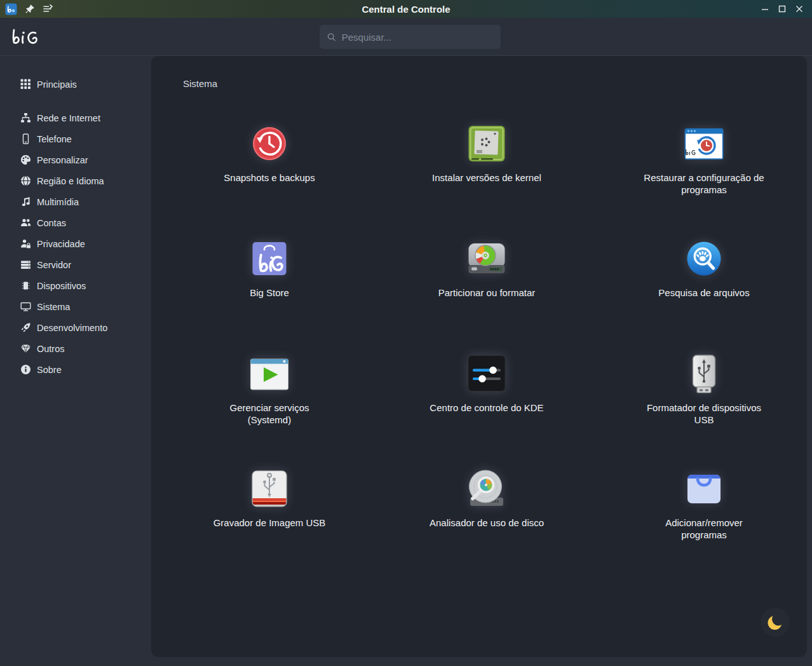 This screenshot has height=666, width=812. Describe the element at coordinates (48, 9) in the screenshot. I see `panel-toggle-icon` at that location.